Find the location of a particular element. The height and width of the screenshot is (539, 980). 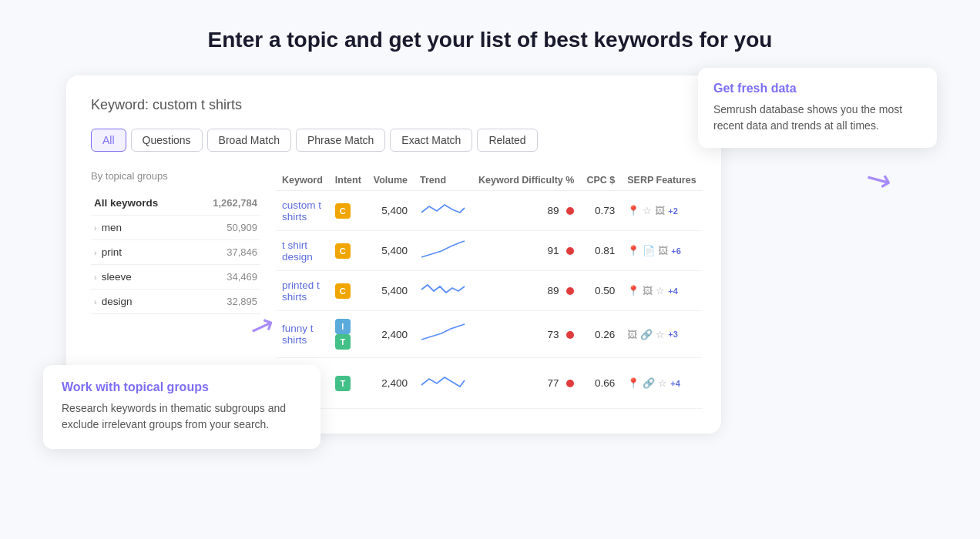

serp-cell: 📍 🔗 ☆ +4 is located at coordinates (661, 383).